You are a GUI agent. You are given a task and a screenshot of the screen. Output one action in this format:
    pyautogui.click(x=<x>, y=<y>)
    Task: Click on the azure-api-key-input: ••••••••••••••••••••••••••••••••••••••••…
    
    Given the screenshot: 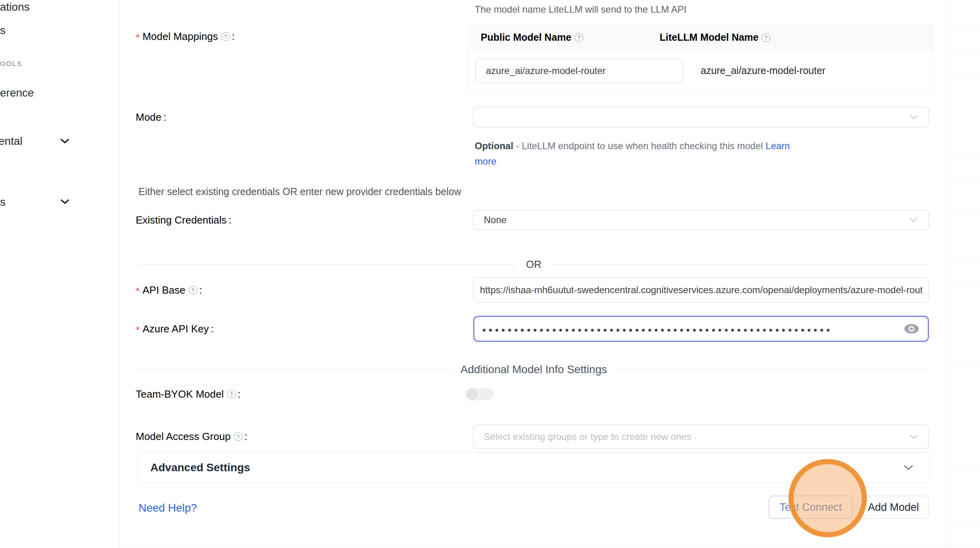 What is the action you would take?
    pyautogui.click(x=701, y=329)
    